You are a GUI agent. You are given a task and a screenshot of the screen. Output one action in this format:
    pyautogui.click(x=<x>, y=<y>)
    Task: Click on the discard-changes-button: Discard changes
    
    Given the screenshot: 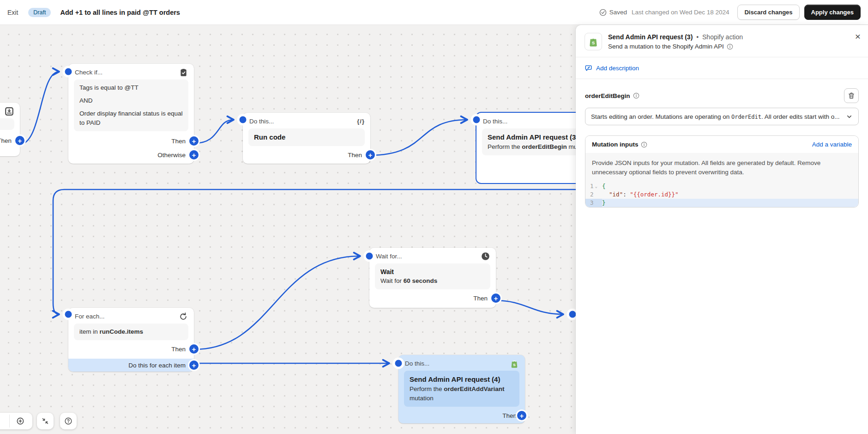 What is the action you would take?
    pyautogui.click(x=768, y=12)
    